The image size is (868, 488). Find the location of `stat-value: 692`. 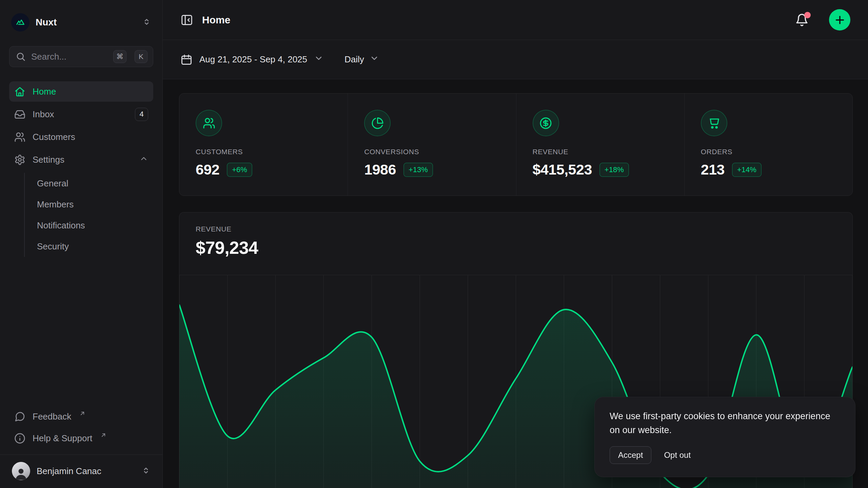

stat-value: 692 is located at coordinates (208, 169).